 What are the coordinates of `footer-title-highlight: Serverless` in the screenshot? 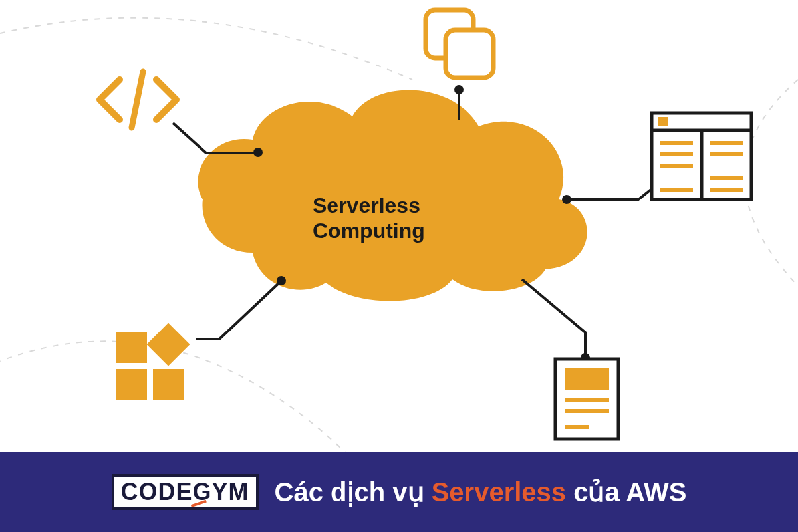 It's located at (499, 492).